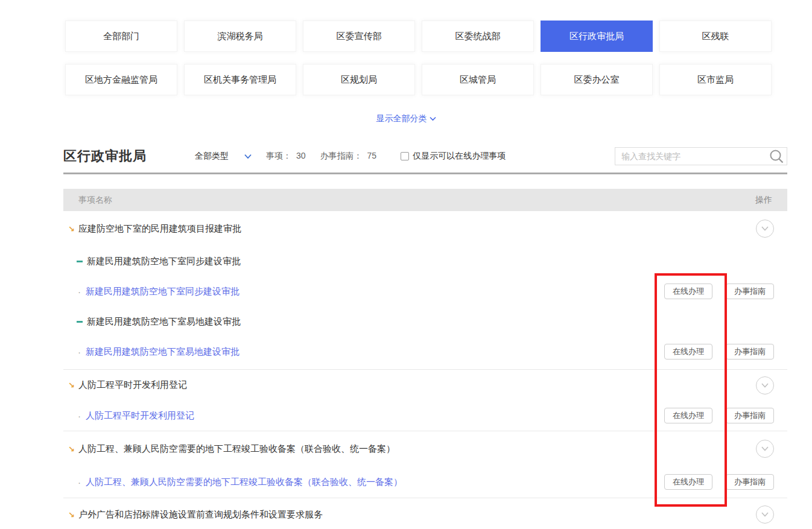 The height and width of the screenshot is (529, 812). Describe the element at coordinates (341, 156) in the screenshot. I see `guides-count-label: 办事指南：` at that location.